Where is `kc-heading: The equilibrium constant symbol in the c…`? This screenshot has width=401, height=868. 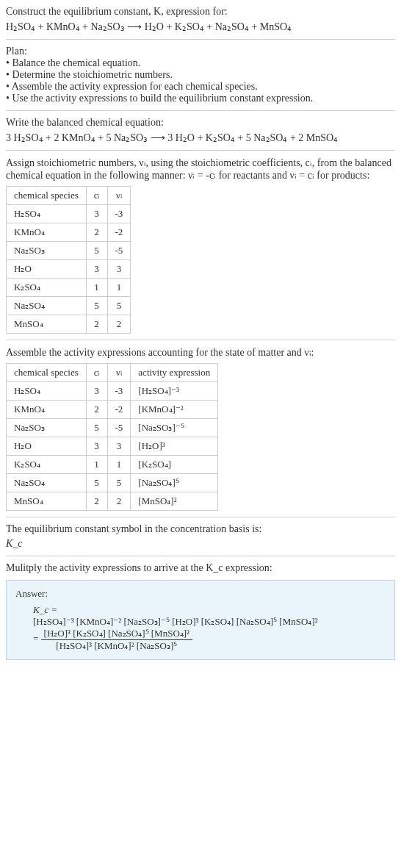 kc-heading: The equilibrium constant symbol in the c… is located at coordinates (201, 529).